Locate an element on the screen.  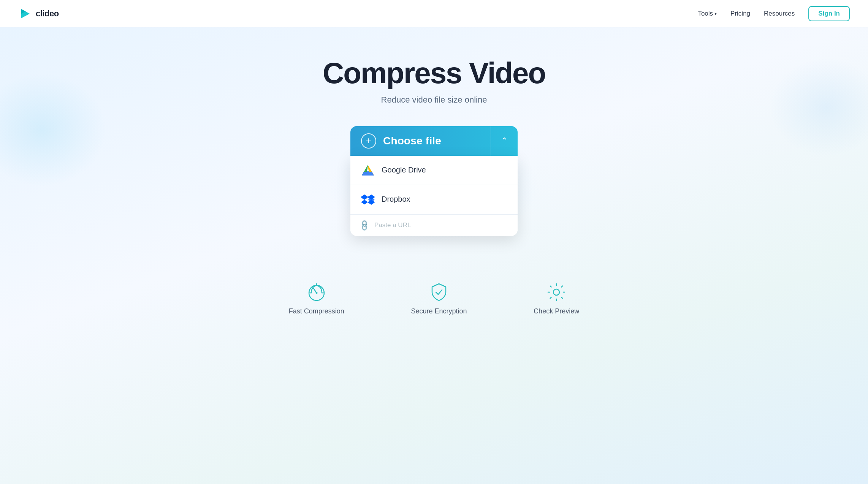
logo-icon is located at coordinates (25, 14).